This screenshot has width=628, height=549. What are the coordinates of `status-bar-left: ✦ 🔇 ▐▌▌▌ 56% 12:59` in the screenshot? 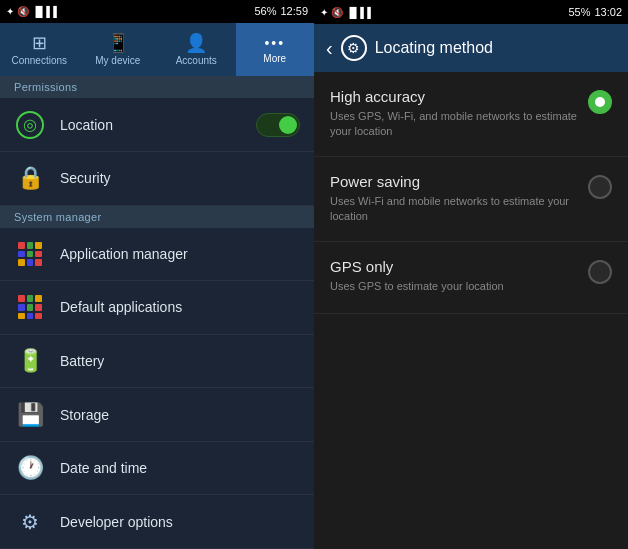 It's located at (157, 12).